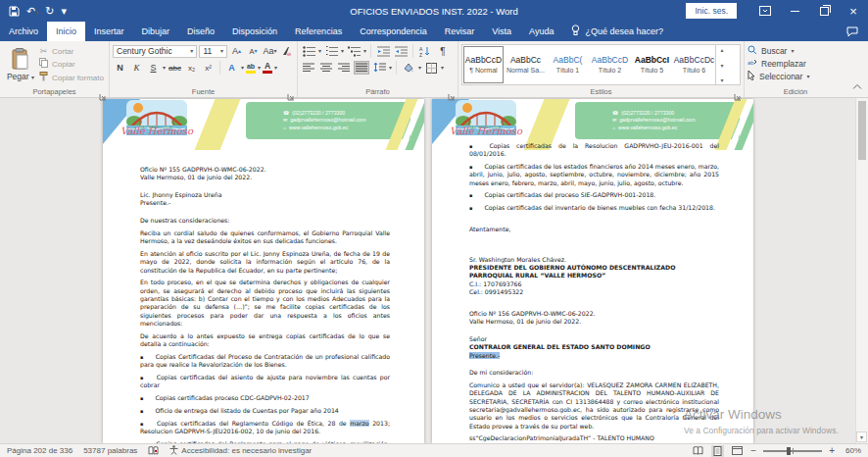  I want to click on read-mode-icon, so click(698, 451).